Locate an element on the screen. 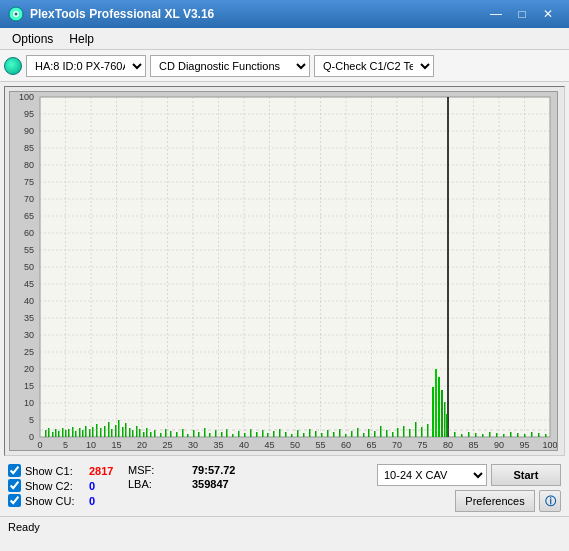 This screenshot has width=569, height=551. svg-text: 25 is located at coordinates (29, 352).